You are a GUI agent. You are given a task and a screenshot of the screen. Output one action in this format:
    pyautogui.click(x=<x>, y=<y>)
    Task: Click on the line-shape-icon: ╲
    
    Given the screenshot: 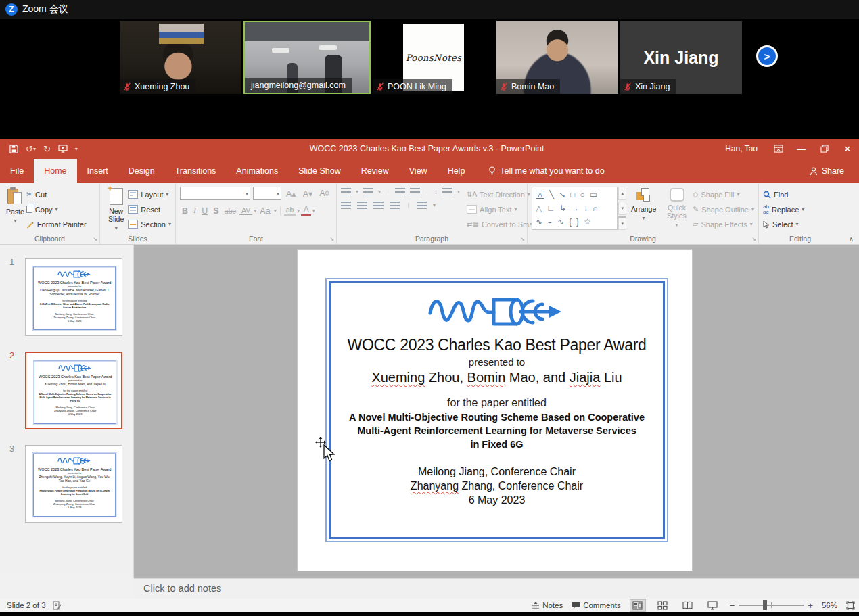 What is the action you would take?
    pyautogui.click(x=552, y=195)
    